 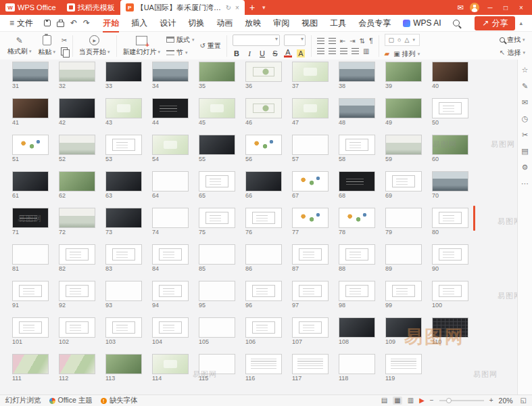 I want to click on slide-thumbnail-48: 48, so click(x=357, y=112).